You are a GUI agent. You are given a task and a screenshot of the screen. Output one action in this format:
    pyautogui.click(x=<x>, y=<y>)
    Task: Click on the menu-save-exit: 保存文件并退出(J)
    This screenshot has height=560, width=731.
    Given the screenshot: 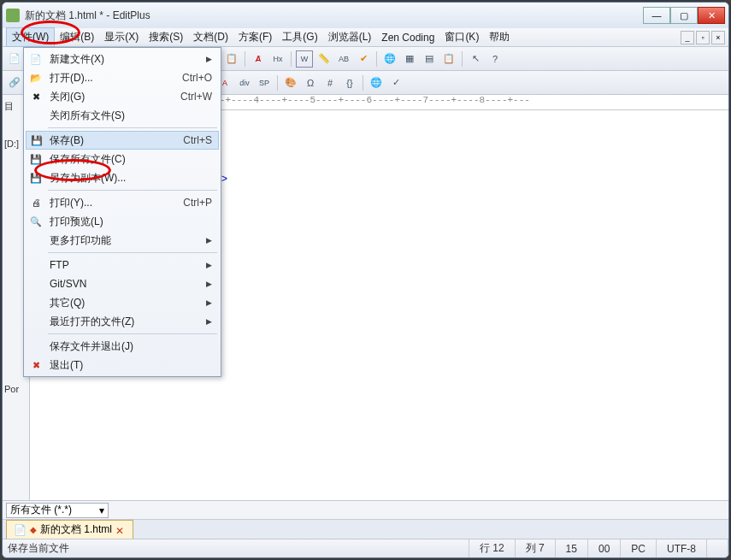 What is the action you would take?
    pyautogui.click(x=122, y=346)
    